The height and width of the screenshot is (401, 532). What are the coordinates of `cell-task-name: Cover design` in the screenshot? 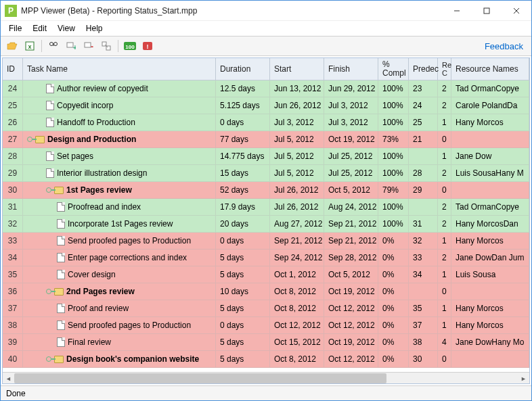 It's located at (119, 275).